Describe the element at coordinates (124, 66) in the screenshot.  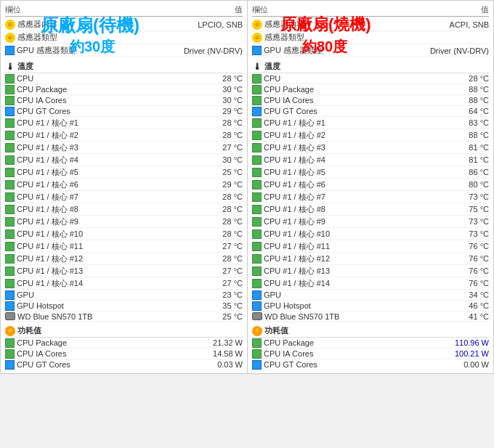
I see `temperature-section-header: 🌡溫度` at that location.